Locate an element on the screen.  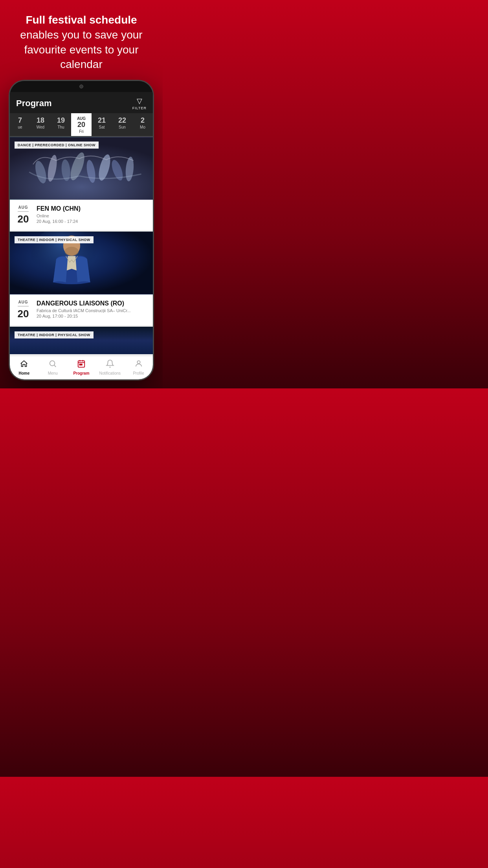
date-day: 20 is located at coordinates (81, 125).